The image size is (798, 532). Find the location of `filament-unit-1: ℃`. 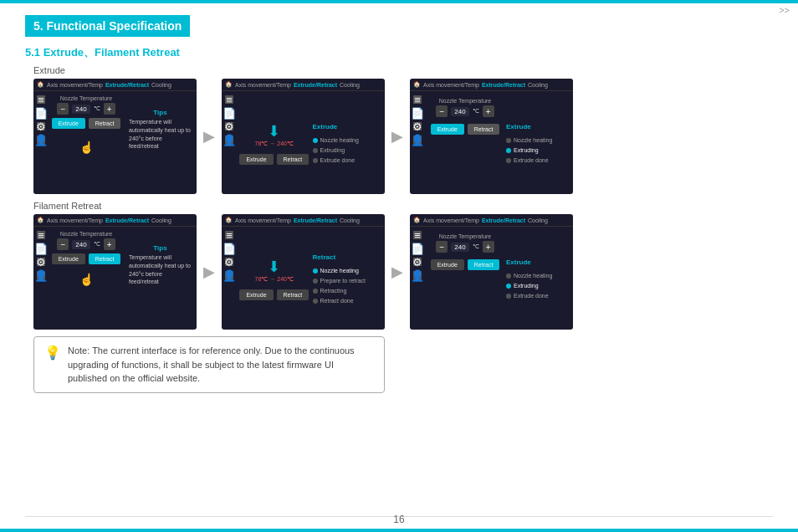

filament-unit-1: ℃ is located at coordinates (97, 244).